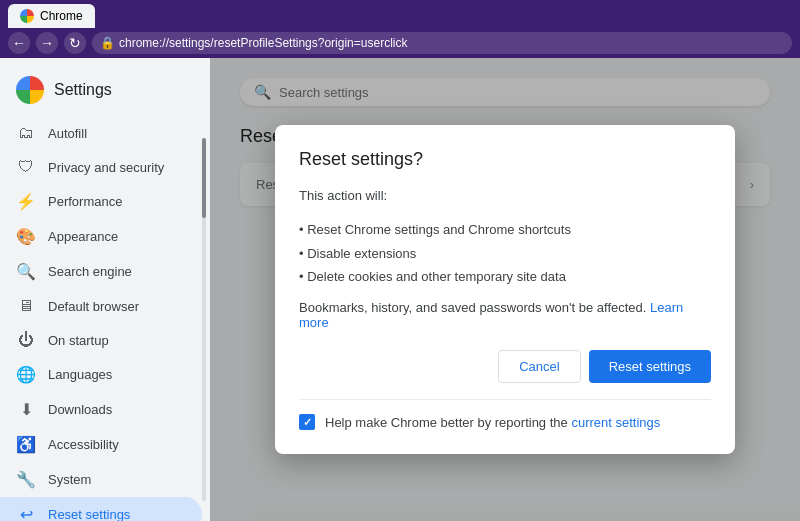  What do you see at coordinates (400, 14) in the screenshot?
I see `tab-bar: Chrome` at bounding box center [400, 14].